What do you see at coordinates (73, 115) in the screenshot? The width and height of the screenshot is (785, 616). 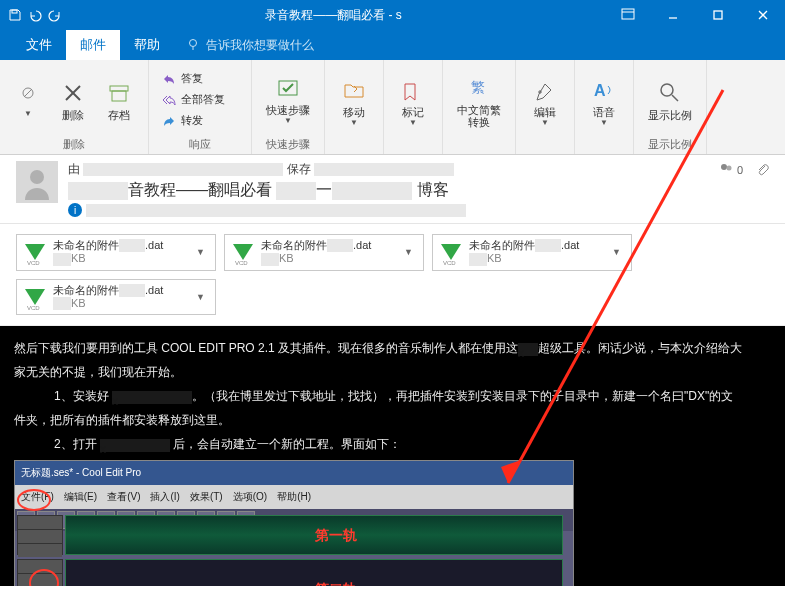 I see `delete-label: 删除` at bounding box center [73, 115].